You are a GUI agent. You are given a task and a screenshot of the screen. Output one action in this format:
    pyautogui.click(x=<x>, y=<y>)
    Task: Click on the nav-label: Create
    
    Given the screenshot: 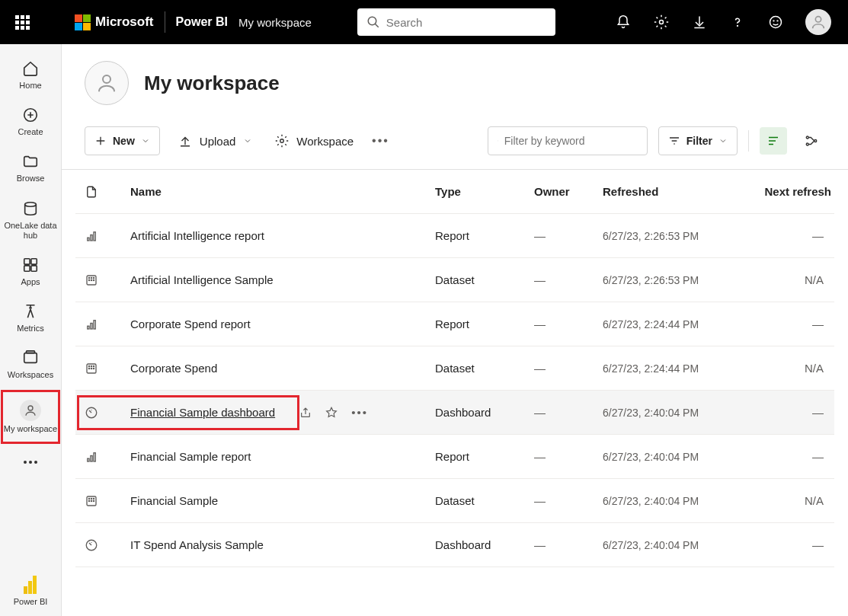 What is the action you would take?
    pyautogui.click(x=30, y=132)
    